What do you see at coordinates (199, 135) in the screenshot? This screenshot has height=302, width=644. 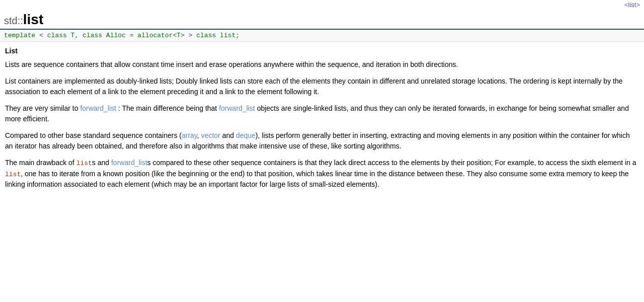 I see `compare-comma1: ,` at bounding box center [199, 135].